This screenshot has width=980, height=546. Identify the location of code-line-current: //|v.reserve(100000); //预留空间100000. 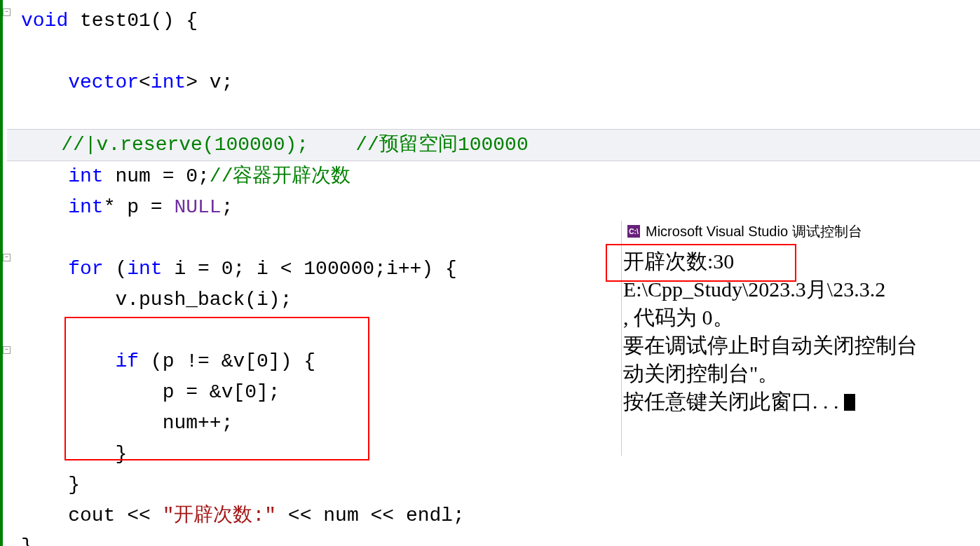
(494, 145).